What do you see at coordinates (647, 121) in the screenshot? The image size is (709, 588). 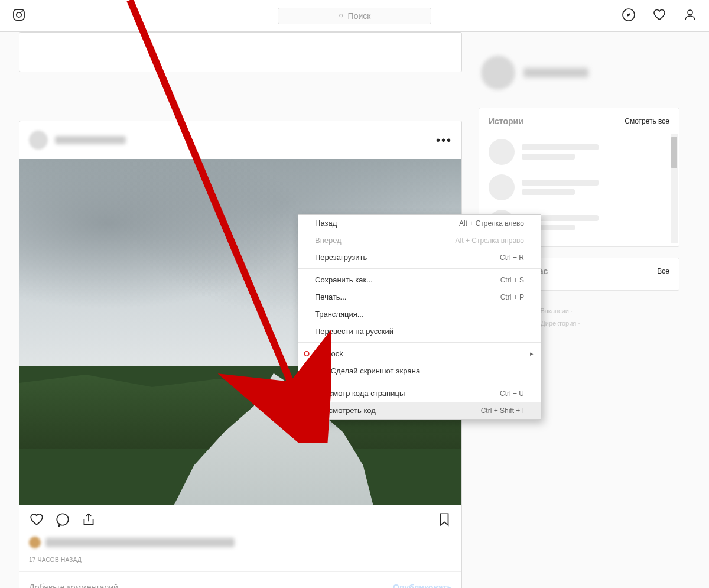 I see `stories-see-all-link: Смотреть все` at bounding box center [647, 121].